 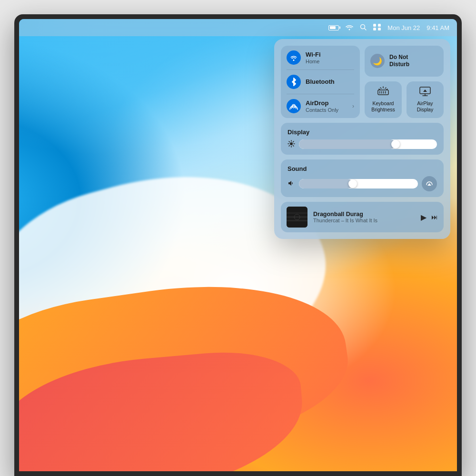 I want to click on wifi-item: Wi-Fi Home, so click(x=320, y=58).